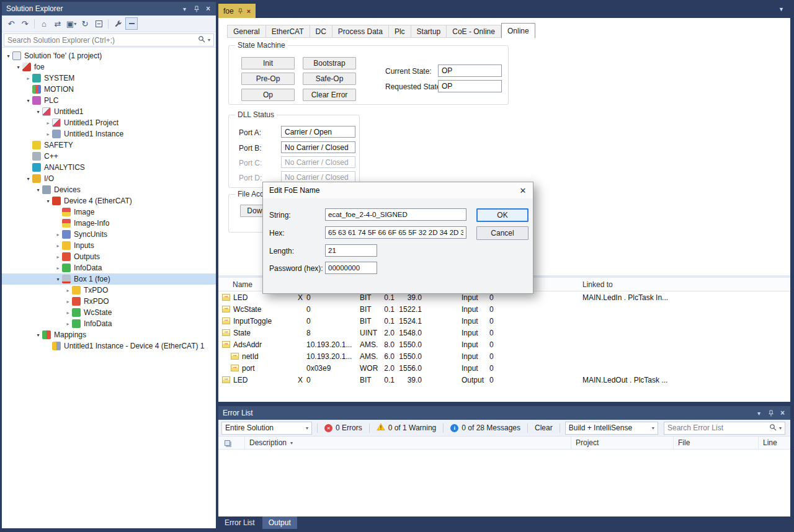 This screenshot has height=532, width=794. What do you see at coordinates (109, 100) in the screenshot?
I see `tree-item-plc: ▾PLC` at bounding box center [109, 100].